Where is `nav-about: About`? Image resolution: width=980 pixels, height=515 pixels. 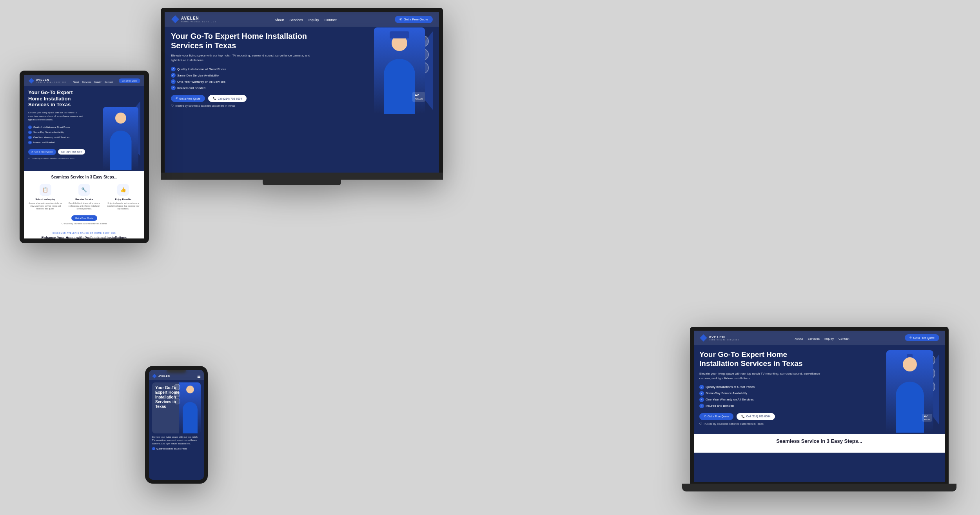
nav-about: About is located at coordinates (279, 20).